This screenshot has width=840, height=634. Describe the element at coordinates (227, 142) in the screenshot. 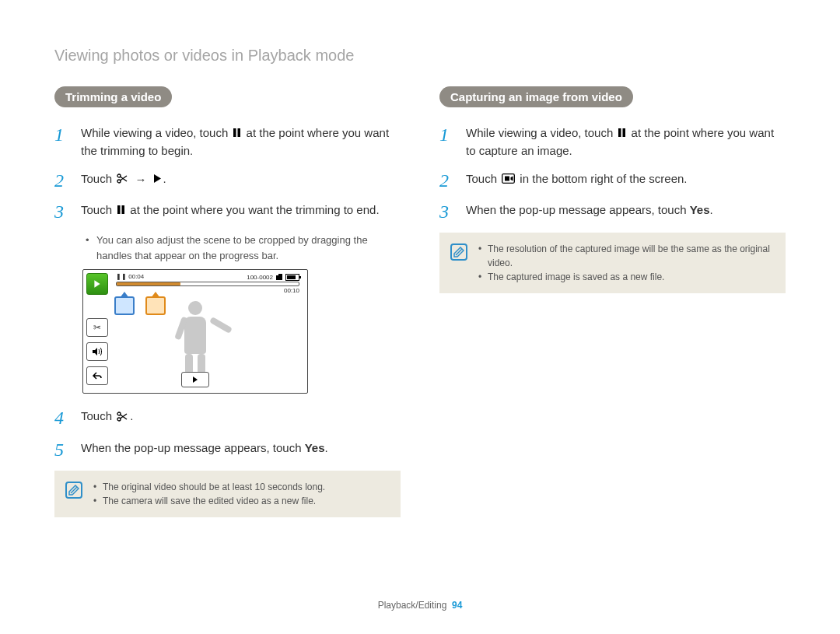

I see `step-left-1: 1 While viewing a video, touch at the po…` at that location.